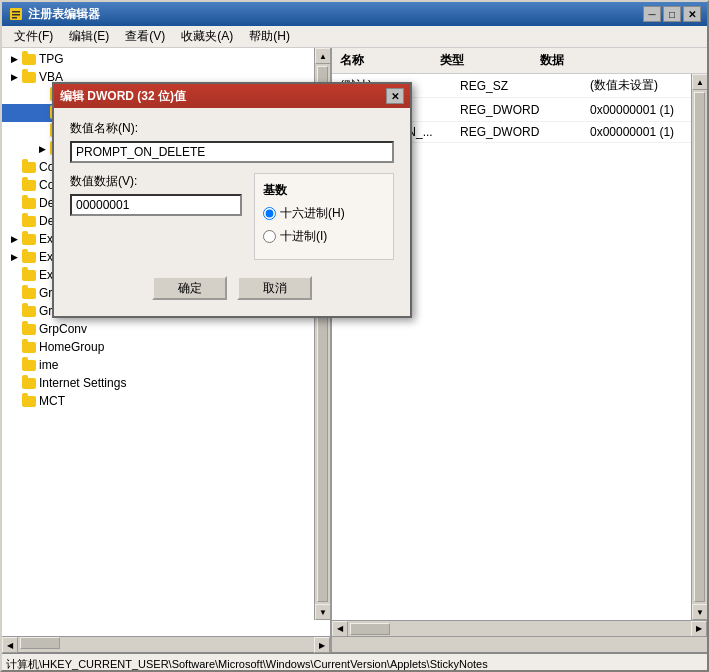 Image resolution: width=709 pixels, height=672 pixels. I want to click on base-label: 基数, so click(324, 190).